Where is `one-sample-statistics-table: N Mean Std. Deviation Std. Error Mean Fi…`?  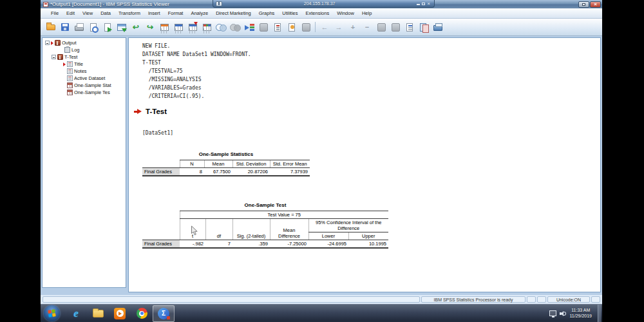 one-sample-statistics-table: N Mean Std. Deviation Std. Error Mean Fi… is located at coordinates (226, 168).